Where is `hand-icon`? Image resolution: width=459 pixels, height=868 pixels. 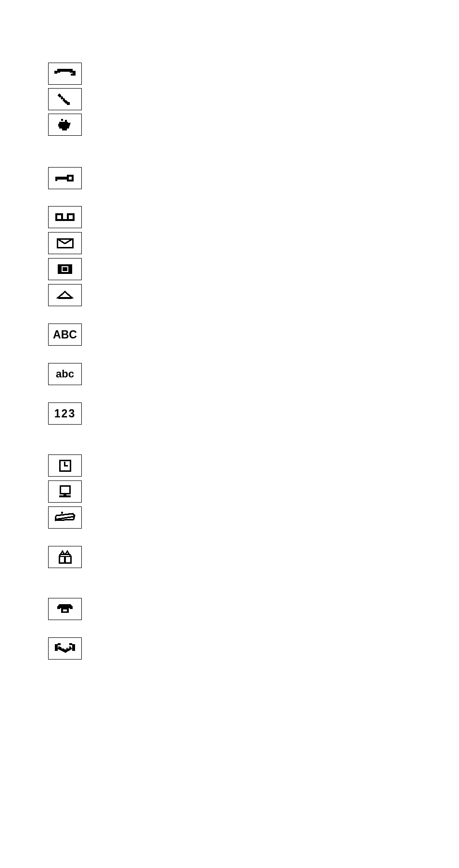
hand-icon is located at coordinates (65, 125).